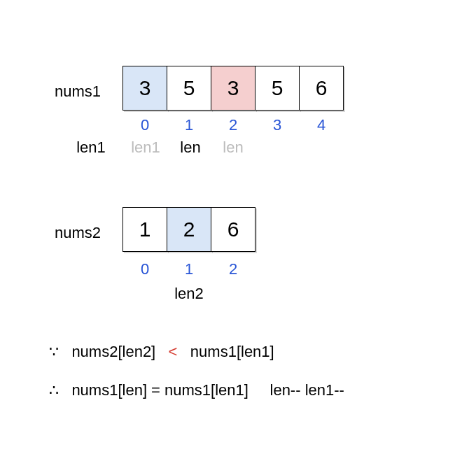 The height and width of the screenshot is (475, 476). I want to click on nums1-pointers: len1 len1 len len, so click(179, 148).